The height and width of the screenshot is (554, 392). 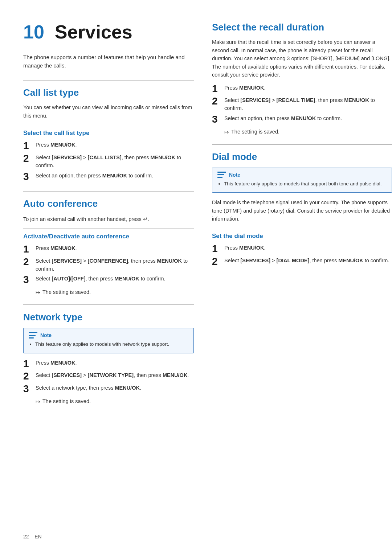 I want to click on recall-step-text-2: Select [SERVICES] > [RECALL TIME], then …, so click(x=308, y=104).